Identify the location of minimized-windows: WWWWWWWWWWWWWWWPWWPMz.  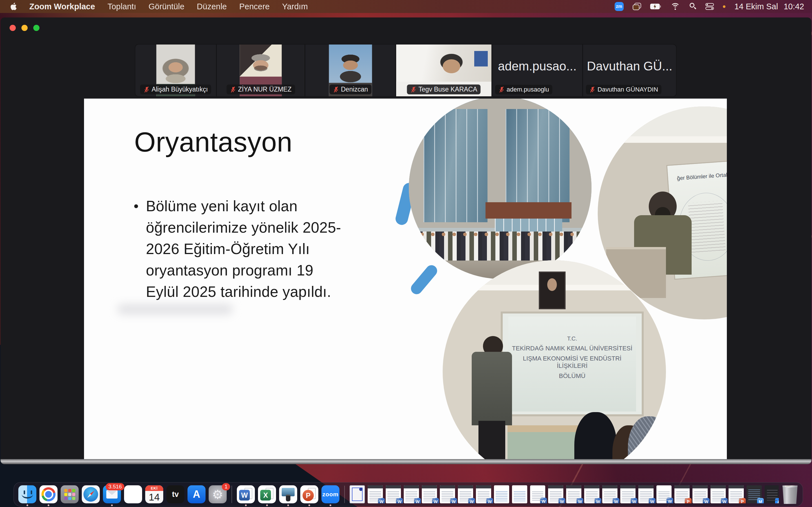
(564, 494).